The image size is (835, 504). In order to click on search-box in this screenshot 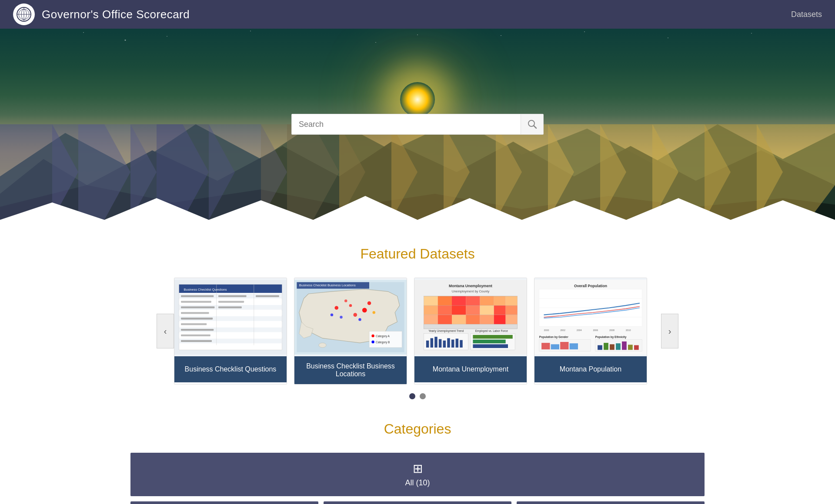, I will do `click(418, 124)`.